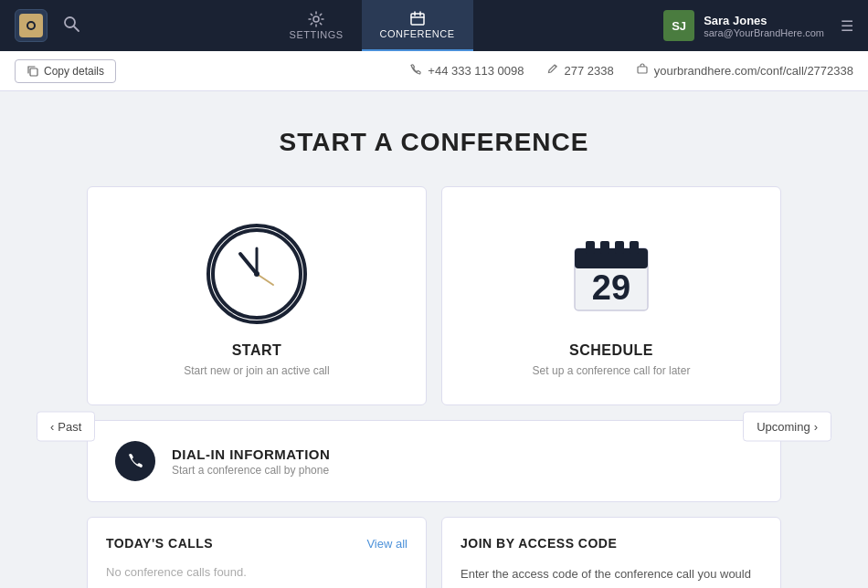 The height and width of the screenshot is (588, 868). Describe the element at coordinates (589, 71) in the screenshot. I see `access-code: 277 2338` at that location.